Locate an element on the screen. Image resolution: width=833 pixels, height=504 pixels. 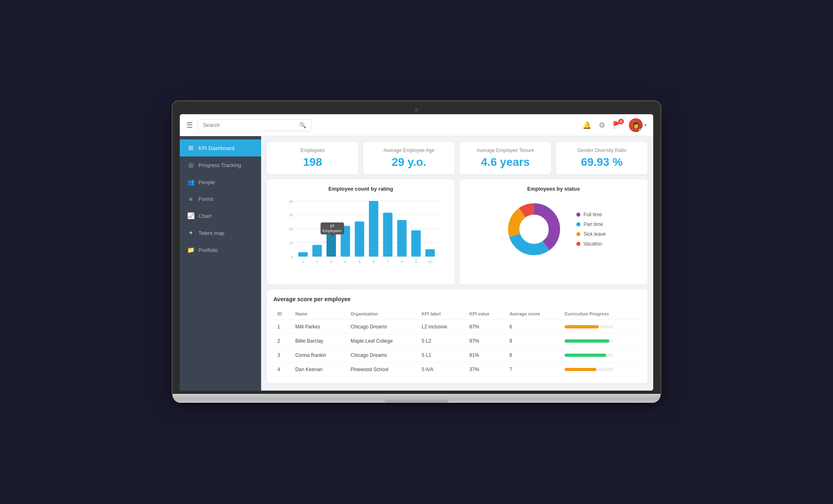
col-org: Organization is located at coordinates (382, 314).